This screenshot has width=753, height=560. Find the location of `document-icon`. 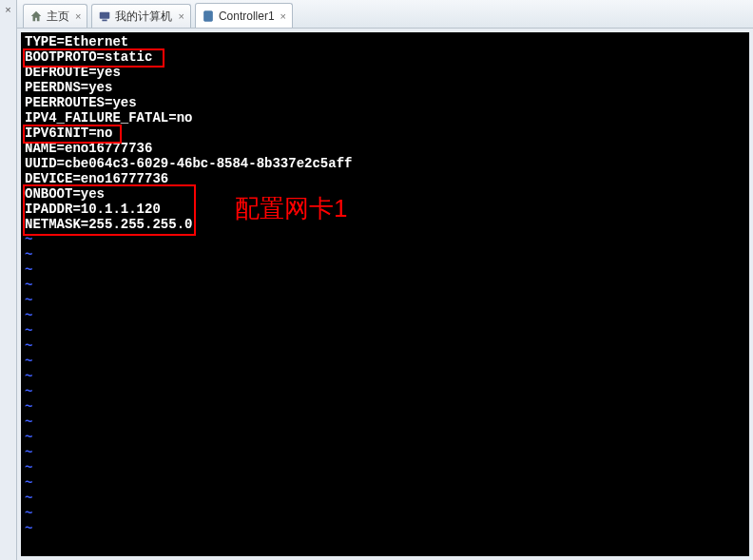

document-icon is located at coordinates (208, 16).